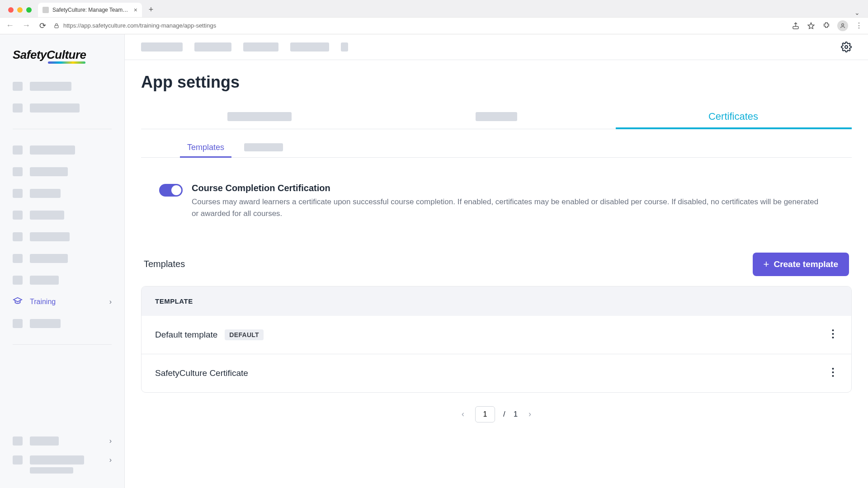 The image size is (868, 488). I want to click on share-icon, so click(796, 26).